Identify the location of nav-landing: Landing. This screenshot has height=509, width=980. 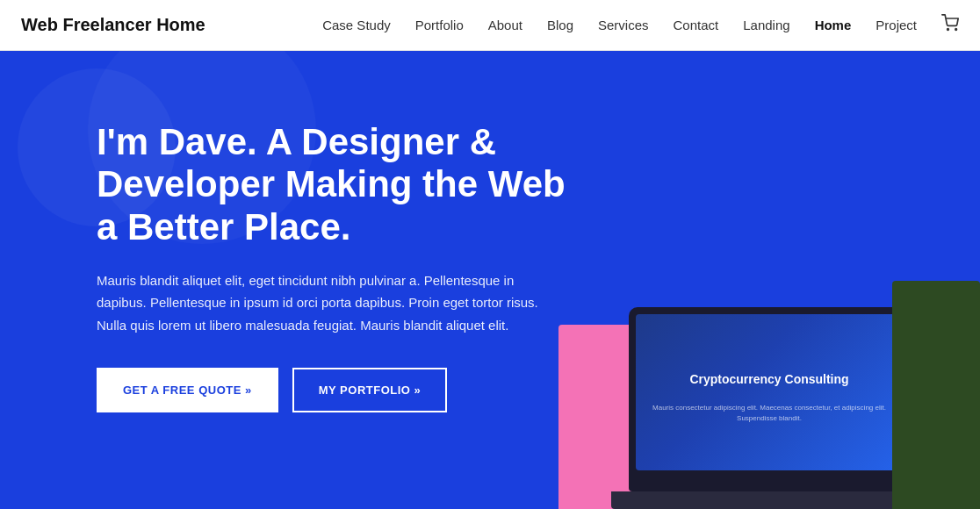
(766, 25).